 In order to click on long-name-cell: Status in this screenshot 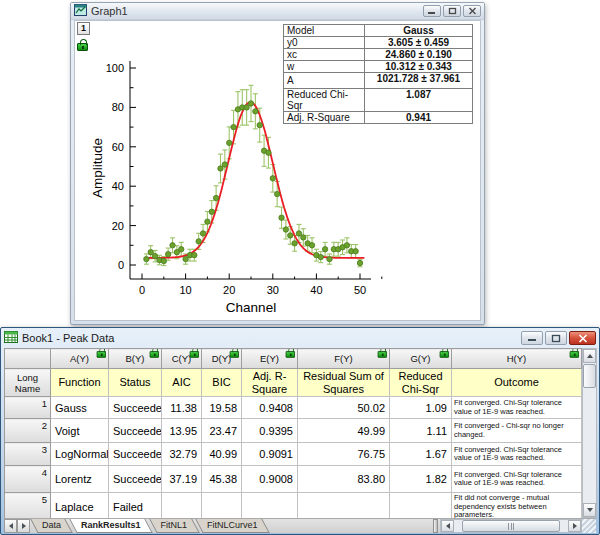, I will do `click(136, 383)`.